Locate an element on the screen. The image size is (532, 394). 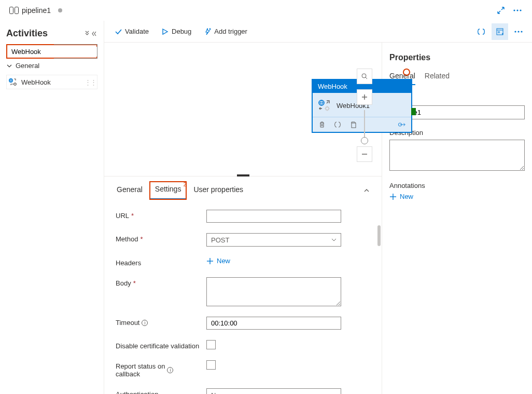
panel-collapse-icon is located at coordinates (367, 191).